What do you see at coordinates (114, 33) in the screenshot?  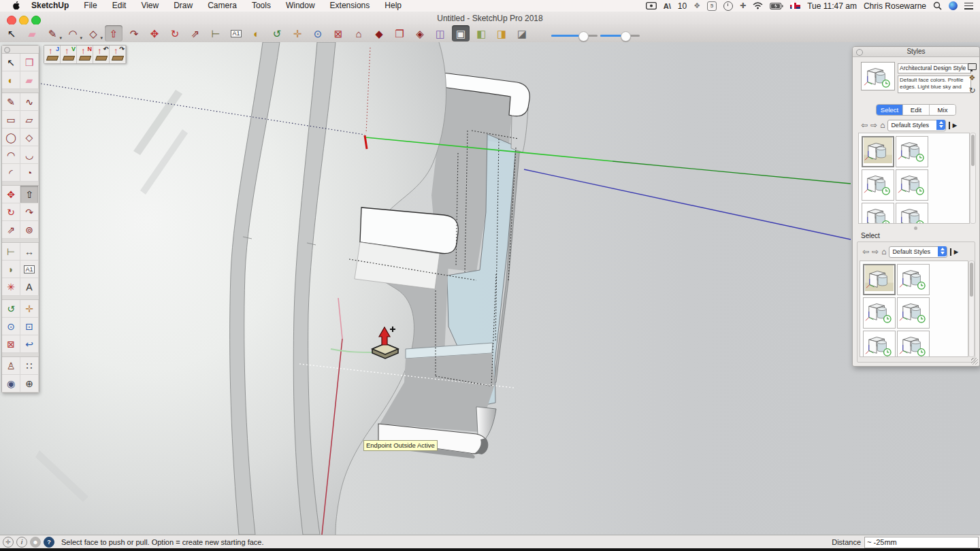 I see `push-pull-button: ⇧` at bounding box center [114, 33].